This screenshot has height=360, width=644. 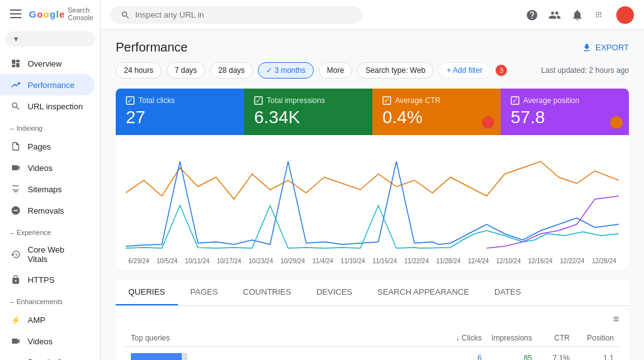 What do you see at coordinates (501, 70) in the screenshot?
I see `filter-count-badge: 3` at bounding box center [501, 70].